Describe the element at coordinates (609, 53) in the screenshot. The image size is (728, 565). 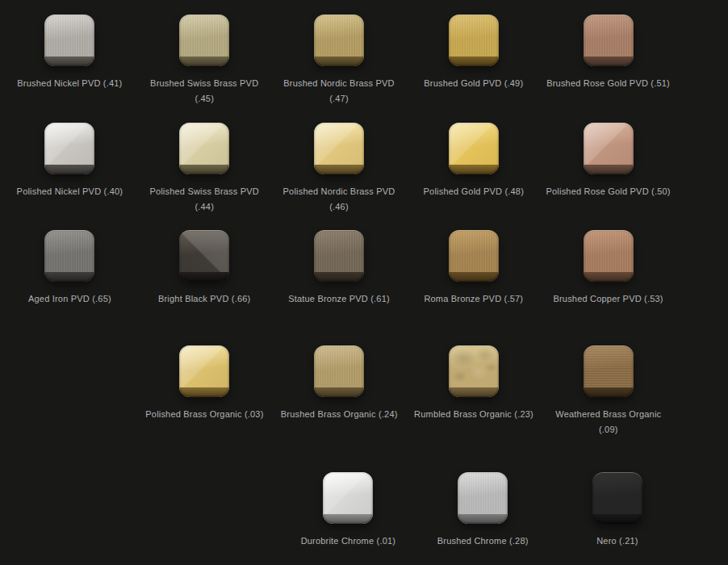
I see `finish-option-brushed-rose-gold-pvd-51: Brushed Rose Gold PVD (.51)` at that location.